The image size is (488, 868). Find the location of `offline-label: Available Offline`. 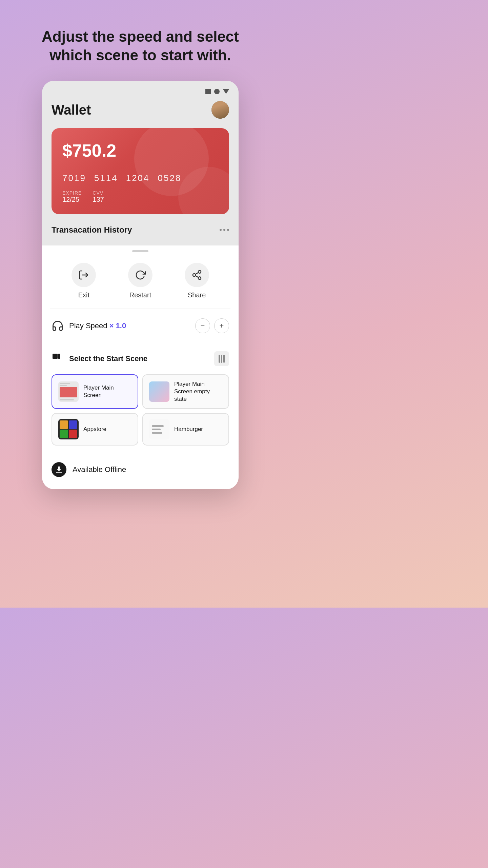

offline-label: Available Offline is located at coordinates (99, 470).